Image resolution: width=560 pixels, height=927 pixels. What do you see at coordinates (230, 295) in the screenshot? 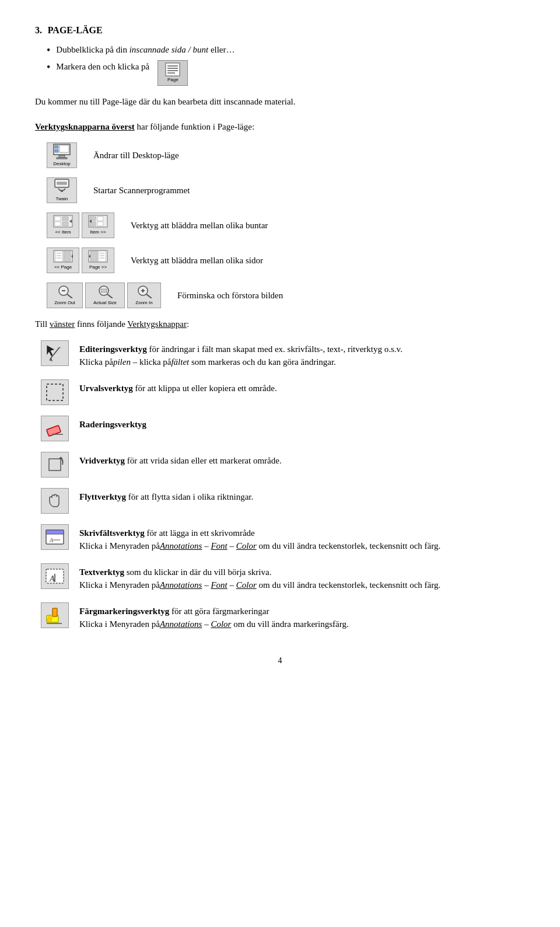
I see `zoom-desc: Förminska och förstora bilden` at bounding box center [230, 295].